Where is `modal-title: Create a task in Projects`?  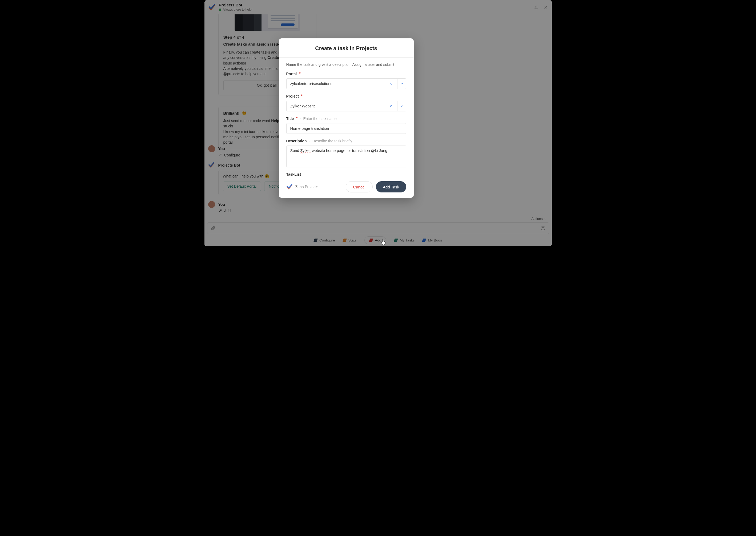
modal-title: Create a task in Projects is located at coordinates (346, 48).